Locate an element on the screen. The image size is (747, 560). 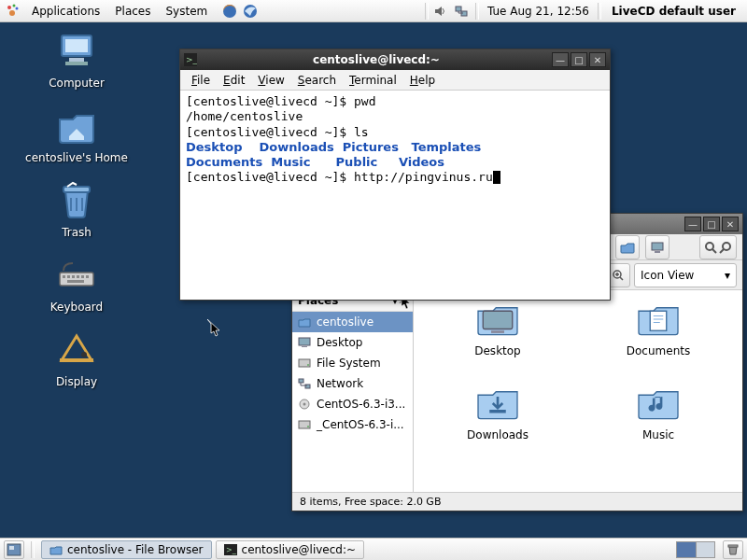
view-mode-select: Icon View▾ is located at coordinates (685, 275).